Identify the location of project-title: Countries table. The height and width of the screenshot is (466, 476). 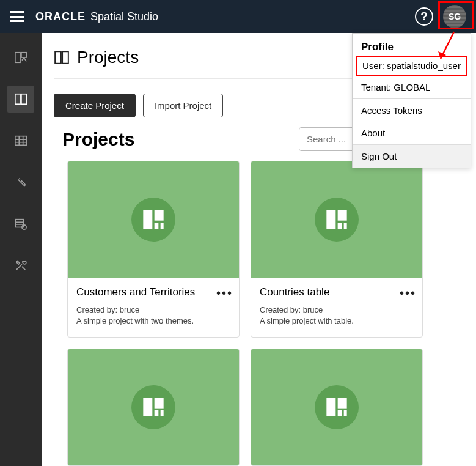
(337, 292).